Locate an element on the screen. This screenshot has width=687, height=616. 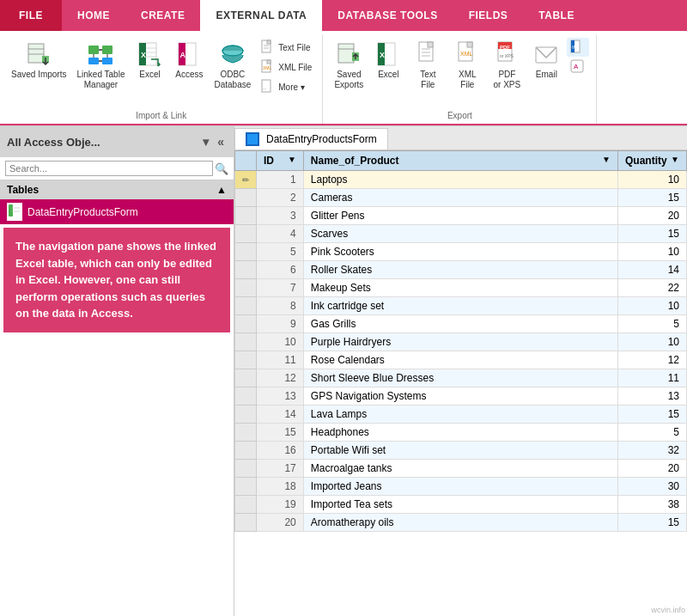
access-import-button: A Access is located at coordinates (189, 60).